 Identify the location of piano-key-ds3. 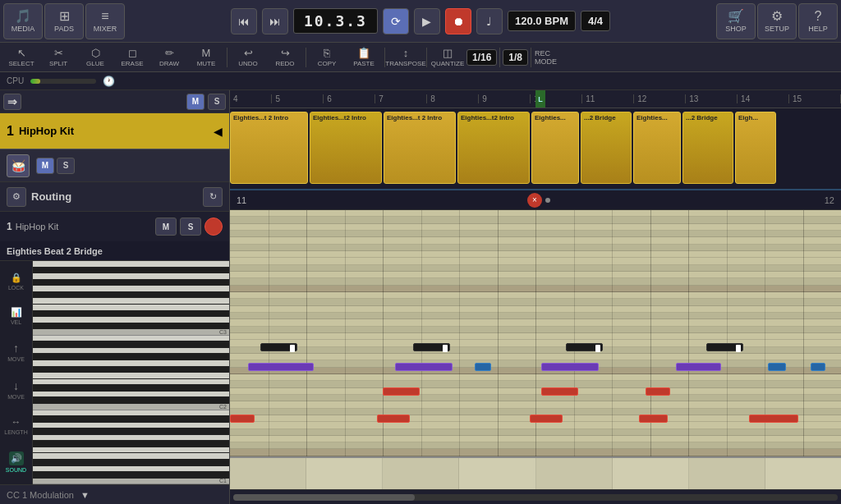
(131, 314).